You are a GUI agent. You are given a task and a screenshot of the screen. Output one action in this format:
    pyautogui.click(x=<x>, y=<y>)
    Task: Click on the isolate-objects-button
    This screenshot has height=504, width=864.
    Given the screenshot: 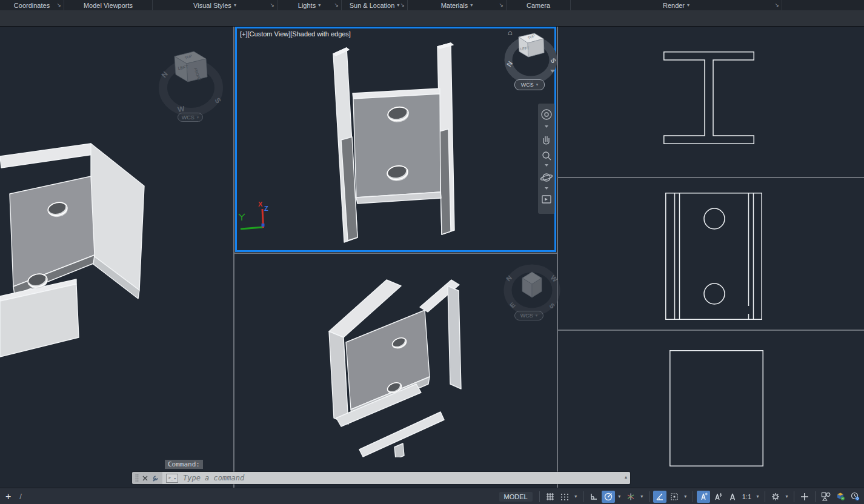 What is the action you would take?
    pyautogui.click(x=826, y=497)
    